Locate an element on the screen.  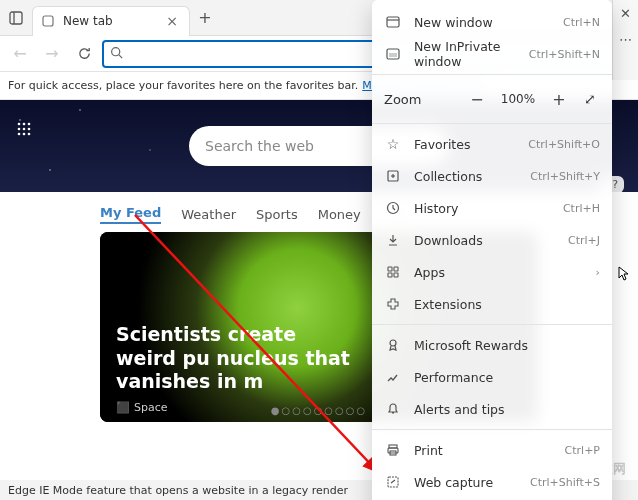
bell-icon is located at coordinates (393, 409).